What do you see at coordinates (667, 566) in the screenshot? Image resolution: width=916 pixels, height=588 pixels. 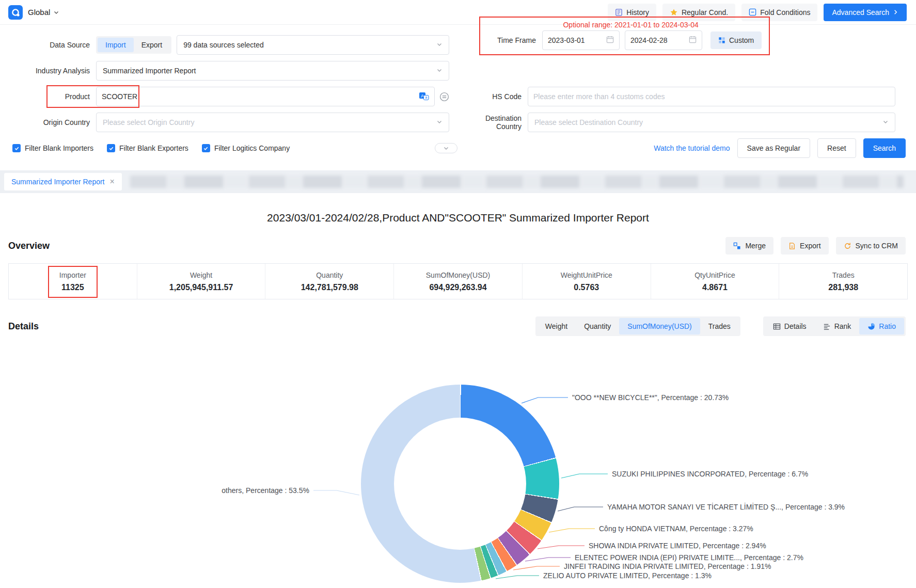 I see `slice-label-jinfei: JINFEI TRADING INDIA PRIVATE LIMITED, Pe…` at bounding box center [667, 566].